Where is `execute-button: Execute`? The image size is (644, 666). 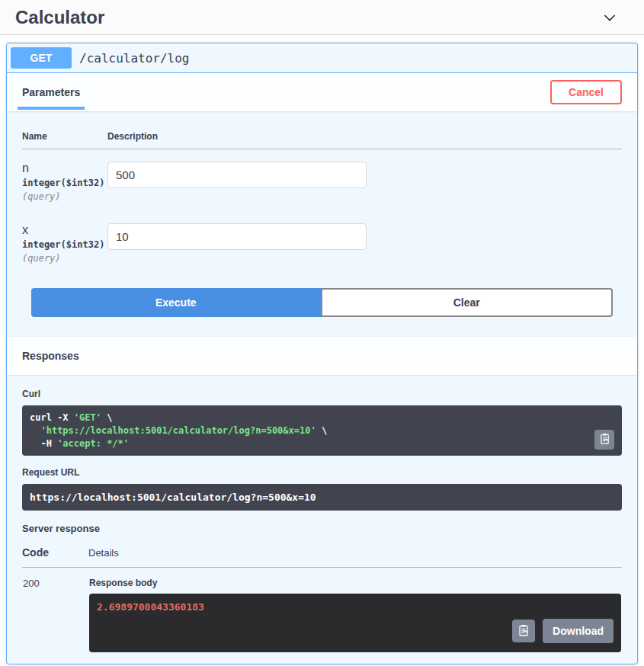 execute-button: Execute is located at coordinates (176, 303).